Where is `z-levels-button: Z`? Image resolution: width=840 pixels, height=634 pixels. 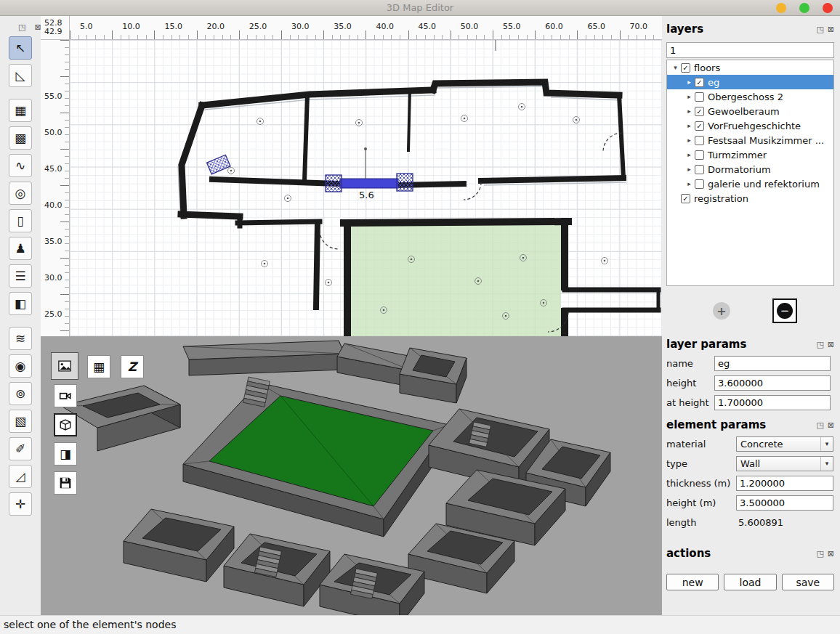
z-levels-button: Z is located at coordinates (132, 367).